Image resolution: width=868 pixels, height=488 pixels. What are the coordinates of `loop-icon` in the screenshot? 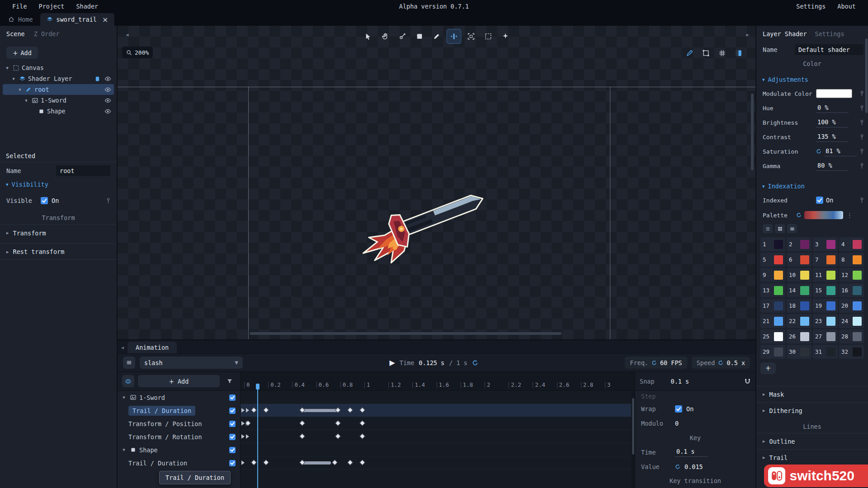 It's located at (475, 363).